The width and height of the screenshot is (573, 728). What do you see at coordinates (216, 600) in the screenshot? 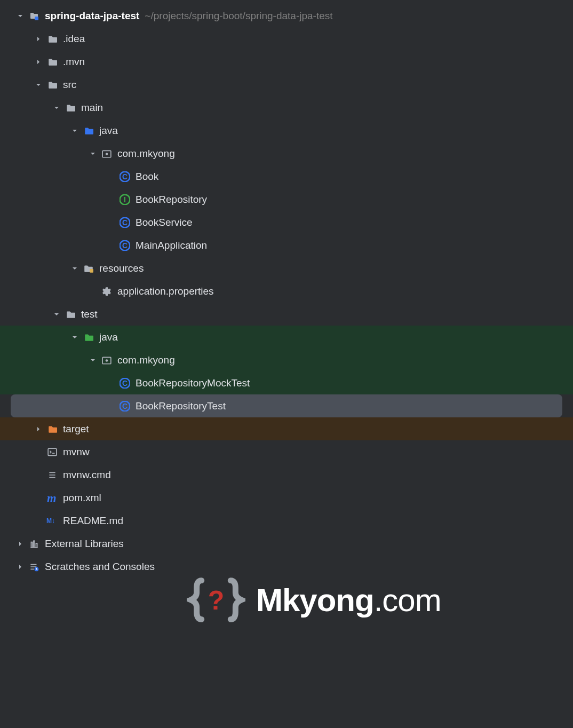
I see `mkyong-logo-icon: ?` at bounding box center [216, 600].